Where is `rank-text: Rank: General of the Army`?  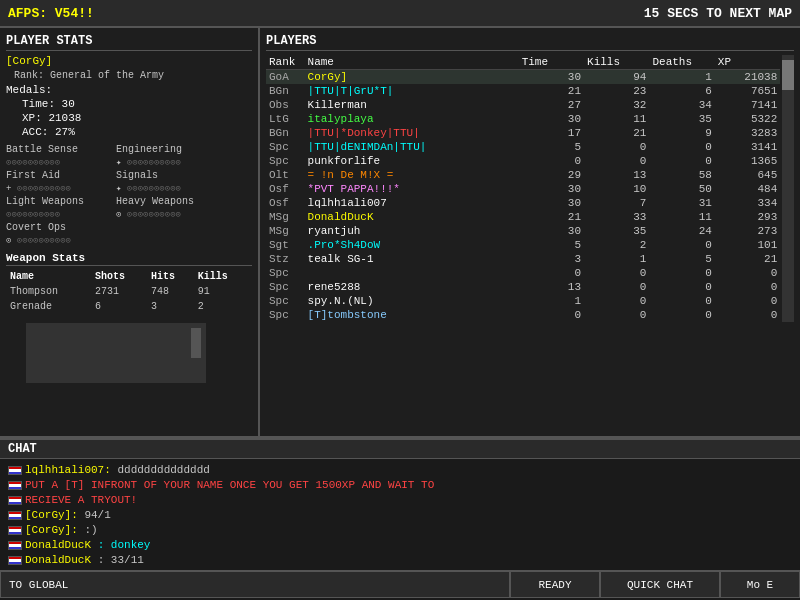
rank-text: Rank: General of the Army is located at coordinates (89, 76).